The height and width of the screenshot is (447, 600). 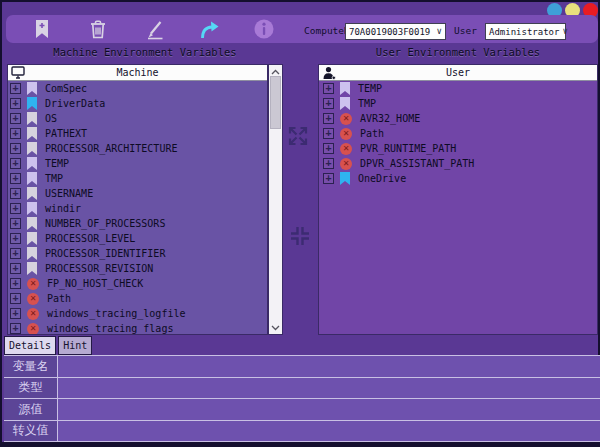 What do you see at coordinates (396, 32) in the screenshot?
I see `computer-name-select: 70A0019003F0019 ∨` at bounding box center [396, 32].